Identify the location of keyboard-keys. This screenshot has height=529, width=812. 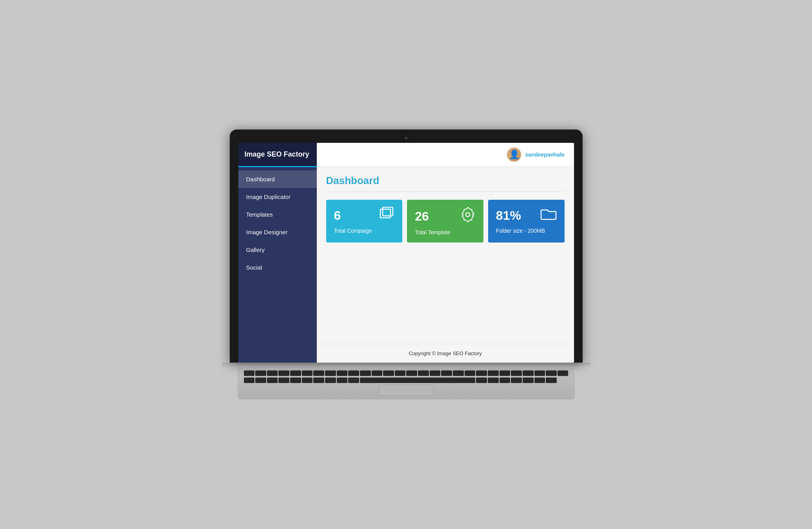
(406, 373).